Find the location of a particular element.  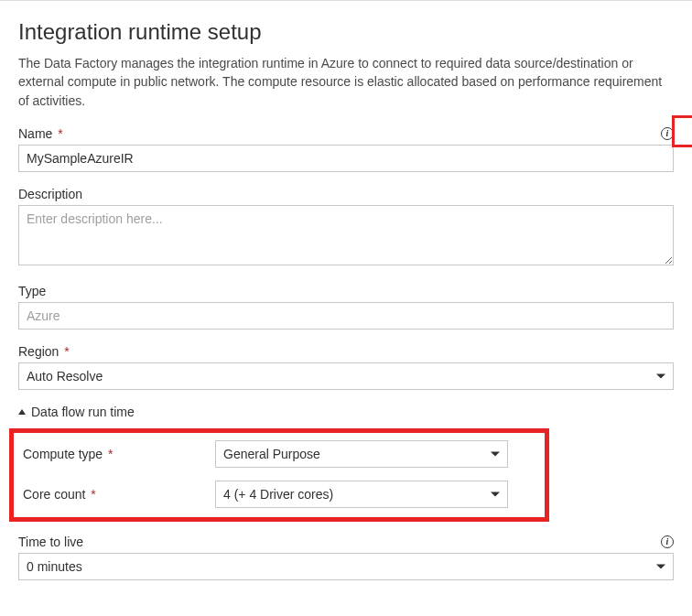

core-count-label: Core count is located at coordinates (54, 494).